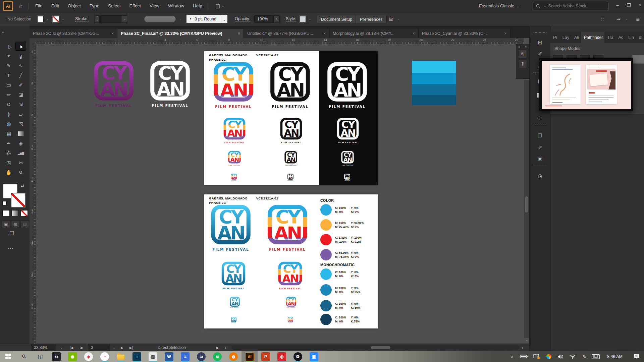 Image resolution: width=644 pixels, height=362 pixels. Describe the element at coordinates (250, 357) in the screenshot. I see `illustrator-icon: Ai` at that location.